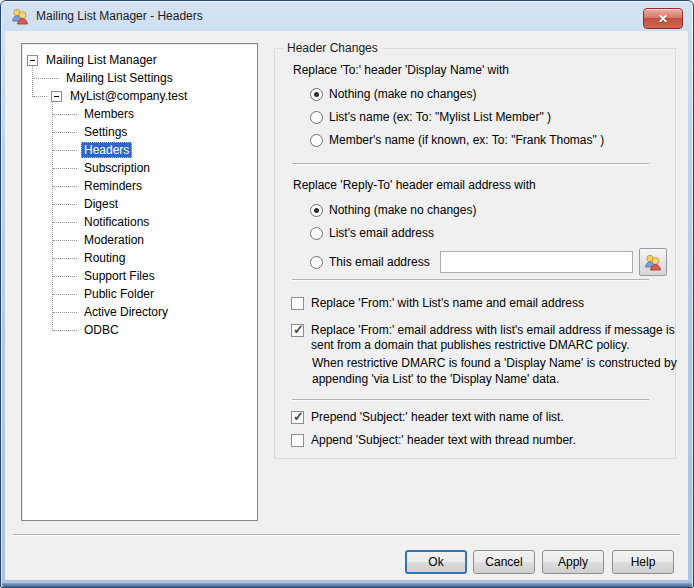 The image size is (694, 588). What do you see at coordinates (382, 233) in the screenshot?
I see `radio-label: List's email address` at bounding box center [382, 233].